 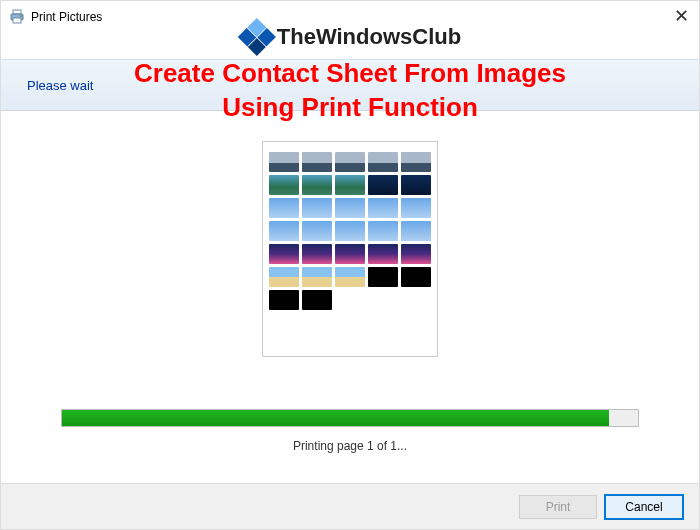 I want to click on status-text: Printing page 1 of 1..., so click(x=350, y=446).